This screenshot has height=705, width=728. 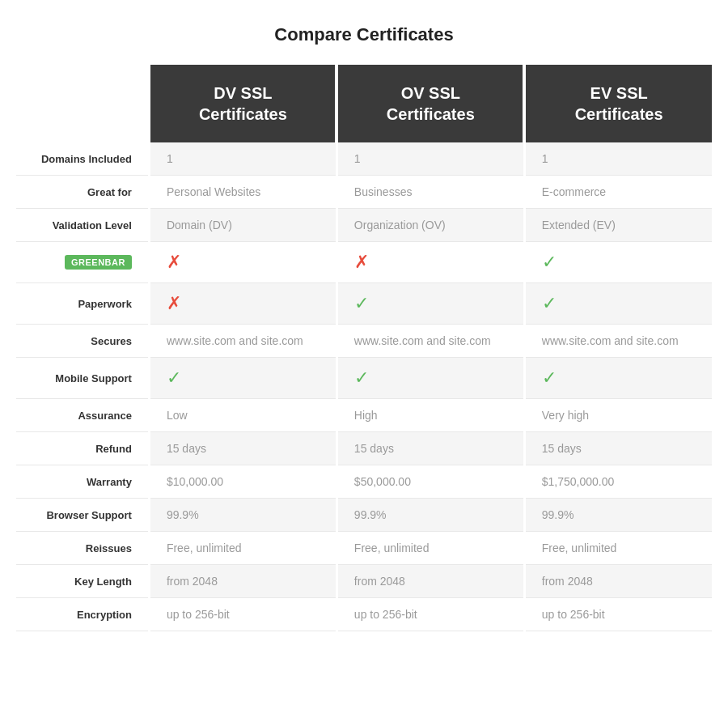 What do you see at coordinates (430, 416) in the screenshot?
I see `cell-ov-7: High` at bounding box center [430, 416].